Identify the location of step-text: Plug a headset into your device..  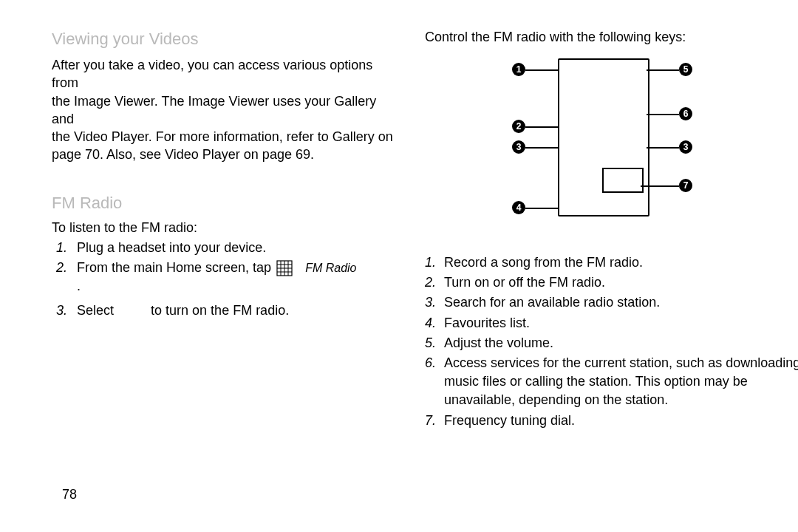
(238, 248).